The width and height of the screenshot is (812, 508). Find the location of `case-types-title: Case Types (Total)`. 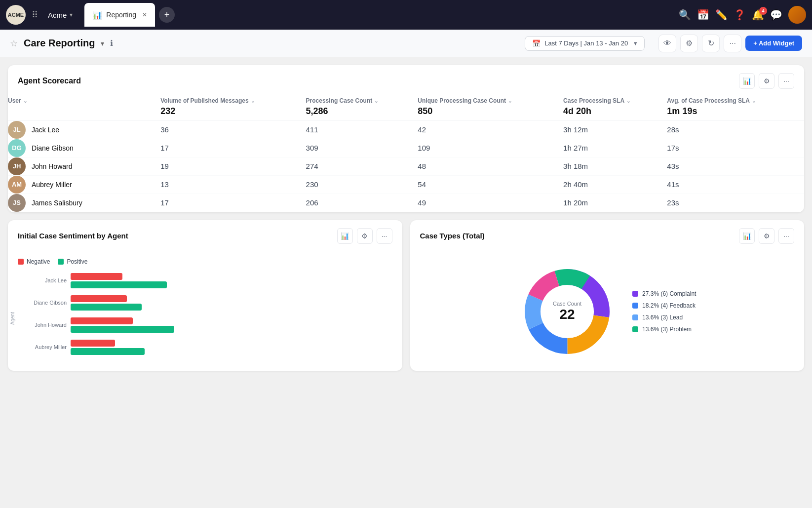

case-types-title: Case Types (Total) is located at coordinates (580, 236).